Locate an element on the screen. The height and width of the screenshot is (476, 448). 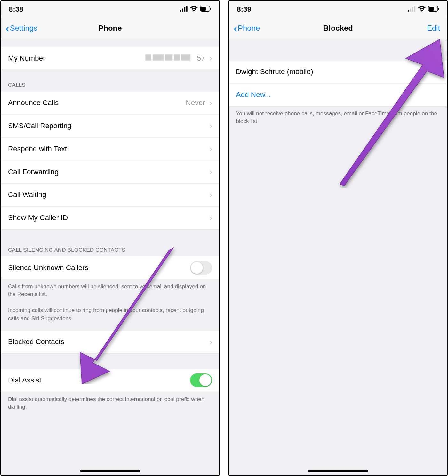
footer-dial-assist: Dial assist automatically determines the… is located at coordinates (110, 403).